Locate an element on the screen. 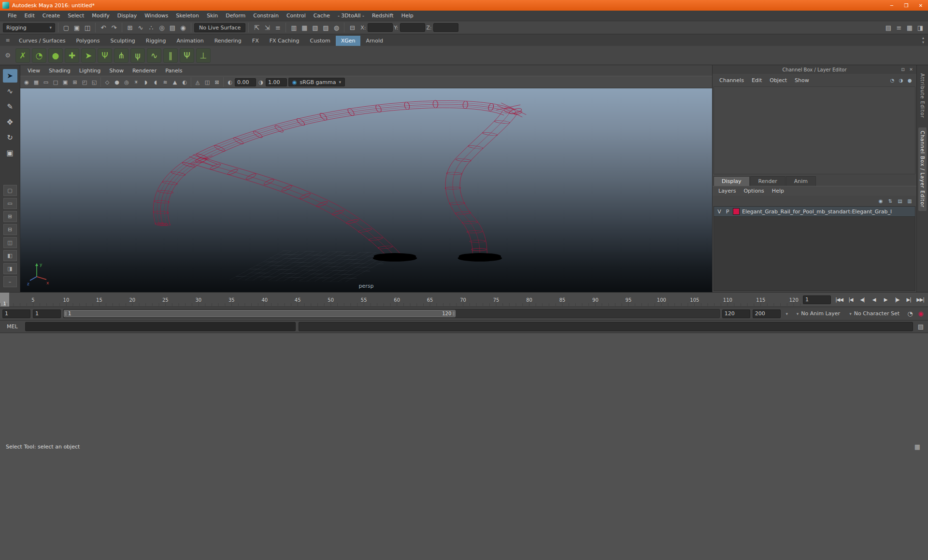  xgen-add-collection-icon: ✚ is located at coordinates (72, 56).